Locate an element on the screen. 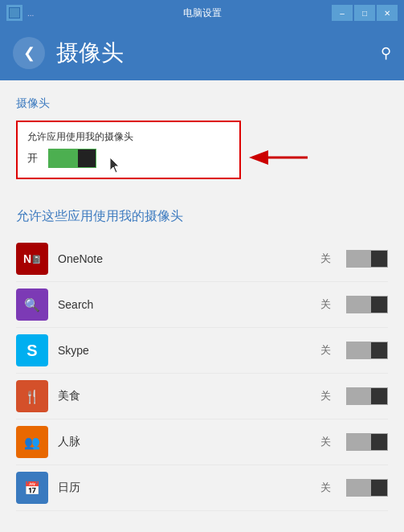  app-toggle-food is located at coordinates (367, 396).